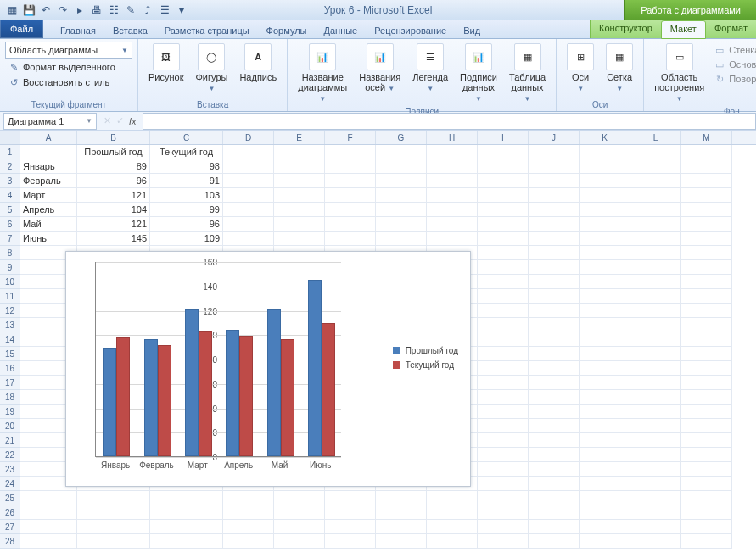  Describe the element at coordinates (300, 137) in the screenshot. I see `col-header: E` at that location.